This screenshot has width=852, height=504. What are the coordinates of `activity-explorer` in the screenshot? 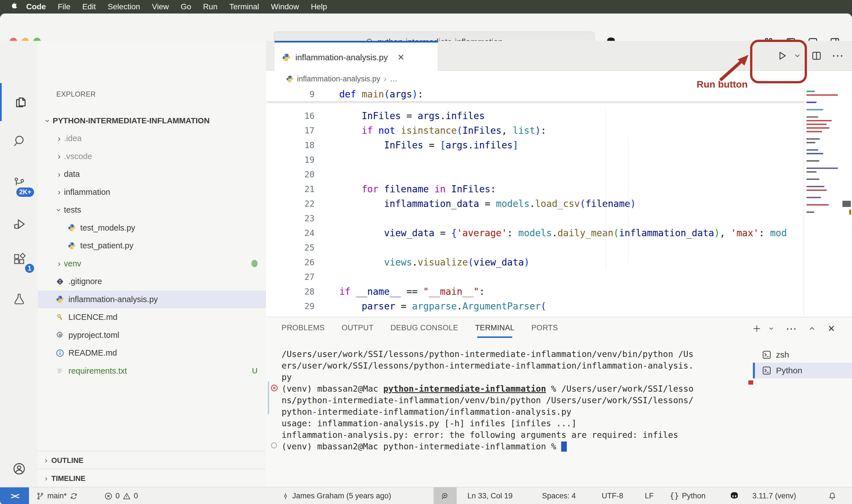 It's located at (20, 102).